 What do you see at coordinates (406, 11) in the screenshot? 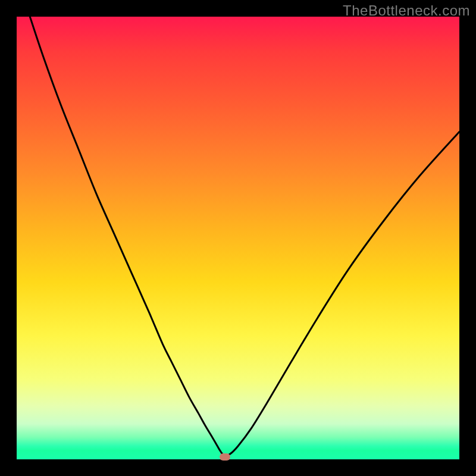
I see `watermark-text: TheBottleneck.com` at bounding box center [406, 11].